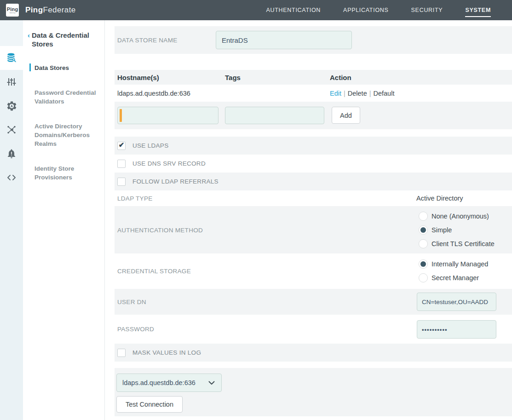 The height and width of the screenshot is (420, 512). I want to click on sidebar-title: Data & Credential Stores, so click(65, 40).